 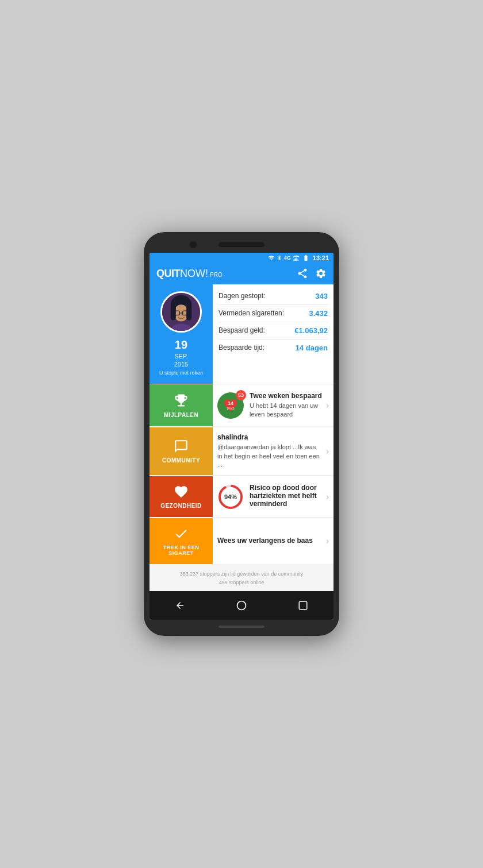 What do you see at coordinates (231, 497) in the screenshot?
I see `progress-circle: 94%` at bounding box center [231, 497].